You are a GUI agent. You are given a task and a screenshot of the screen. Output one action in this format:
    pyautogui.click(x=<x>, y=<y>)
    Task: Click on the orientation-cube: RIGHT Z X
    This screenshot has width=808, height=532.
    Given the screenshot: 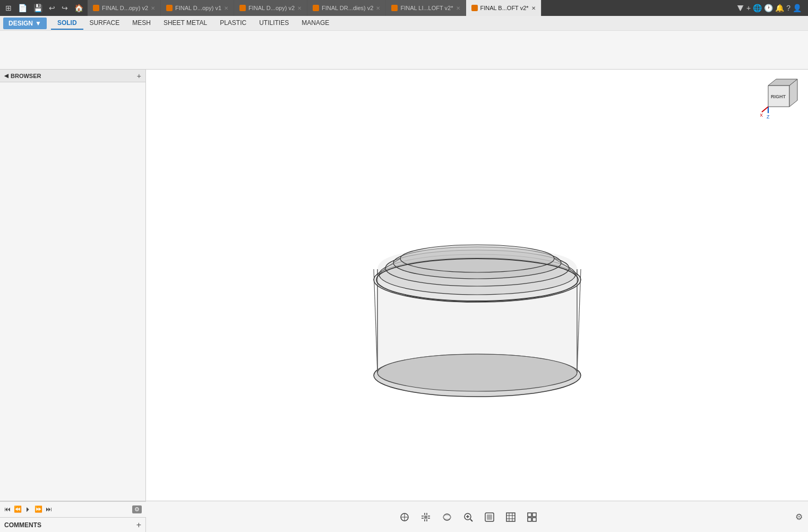 What is the action you would take?
    pyautogui.click(x=781, y=96)
    